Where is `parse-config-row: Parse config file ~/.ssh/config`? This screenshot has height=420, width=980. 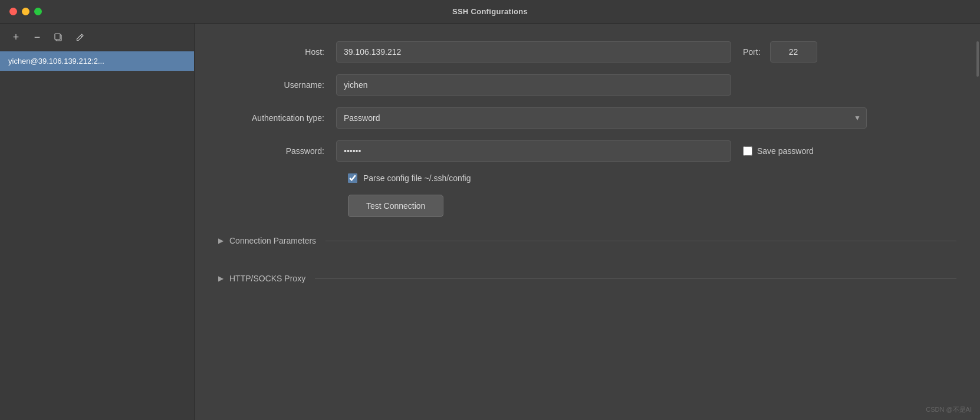
parse-config-row: Parse config file ~/.ssh/config is located at coordinates (652, 178).